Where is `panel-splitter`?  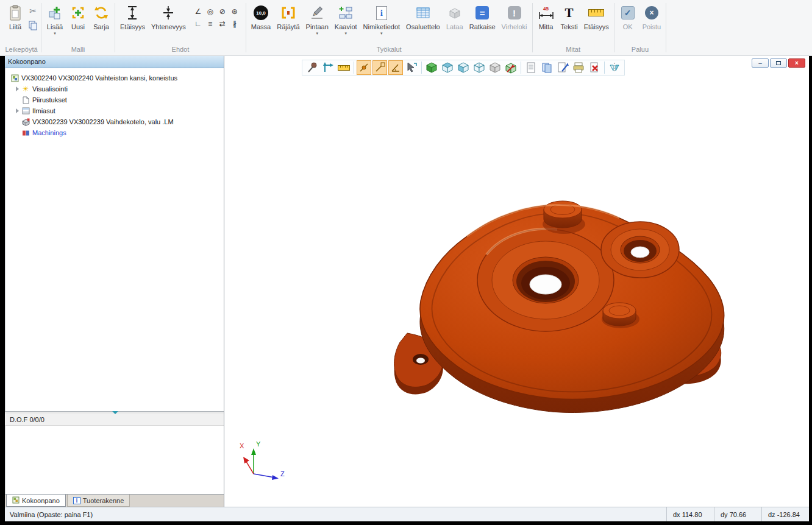 panel-splitter is located at coordinates (115, 412).